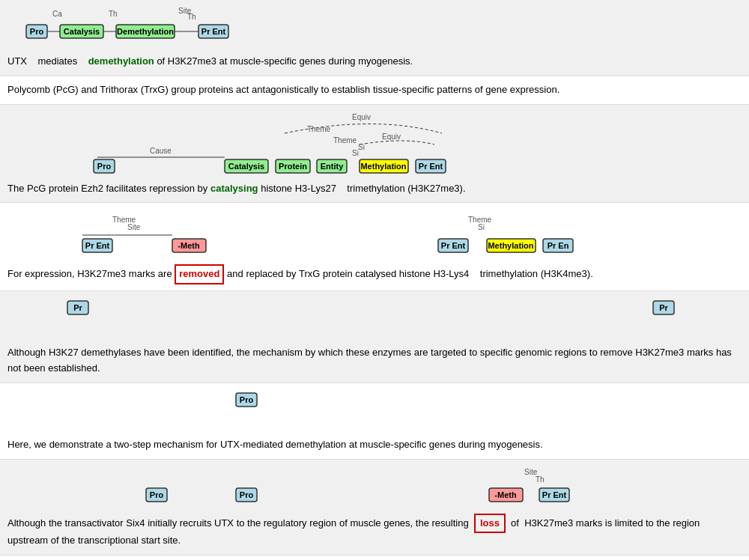 The image size is (749, 560). What do you see at coordinates (199, 274) in the screenshot?
I see `removed-highlight: removed` at bounding box center [199, 274].